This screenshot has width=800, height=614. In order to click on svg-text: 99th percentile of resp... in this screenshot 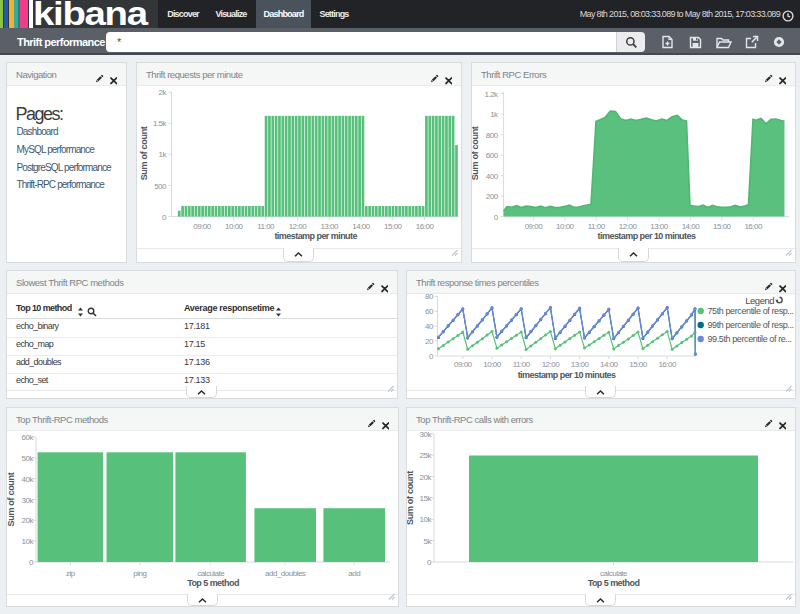, I will do `click(751, 325)`.